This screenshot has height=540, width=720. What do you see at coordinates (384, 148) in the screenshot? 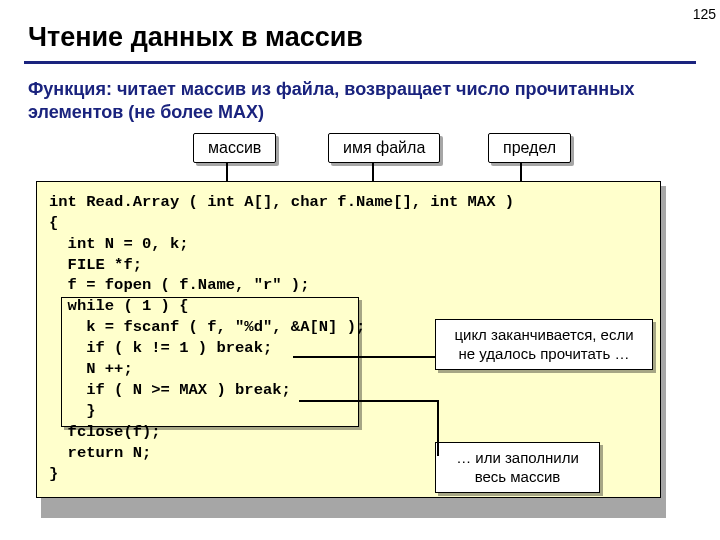
I see `tag-filename: имя файла` at bounding box center [384, 148].